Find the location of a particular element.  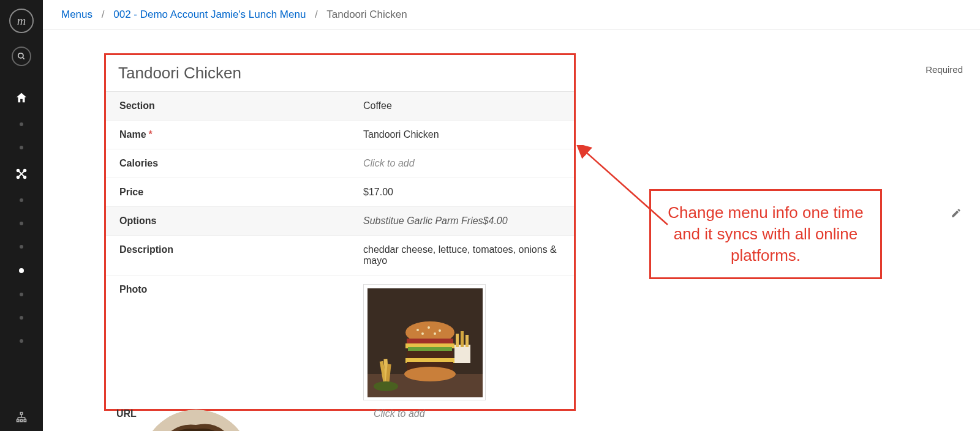

row-calories: Calories Click to add is located at coordinates (340, 164).